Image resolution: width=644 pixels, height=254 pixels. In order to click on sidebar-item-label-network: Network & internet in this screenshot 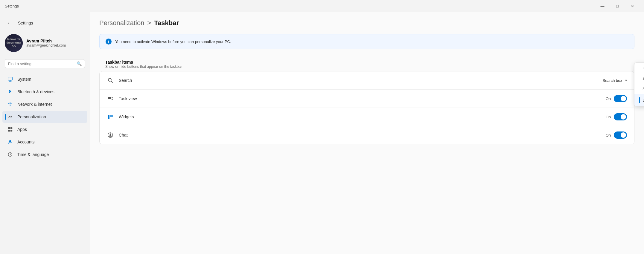, I will do `click(35, 104)`.